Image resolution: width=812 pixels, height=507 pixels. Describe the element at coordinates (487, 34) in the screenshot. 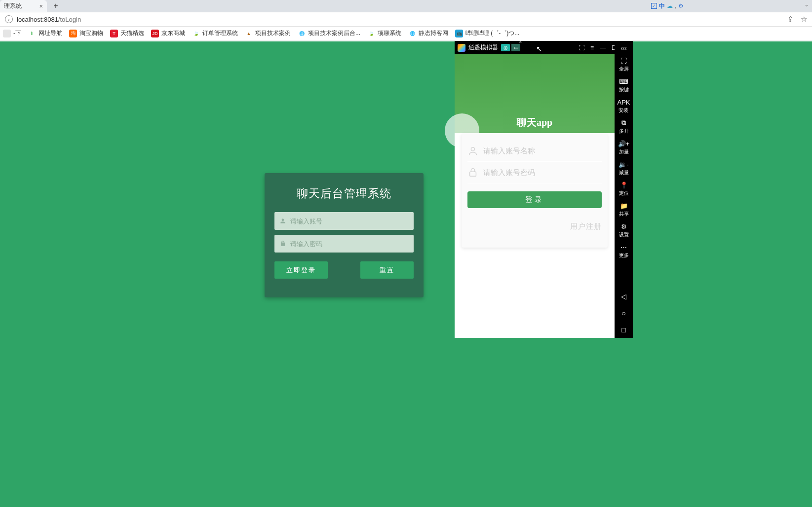

I see `bookmark-item: 📺哔哩哔哩 (゜-゜)つ...` at that location.